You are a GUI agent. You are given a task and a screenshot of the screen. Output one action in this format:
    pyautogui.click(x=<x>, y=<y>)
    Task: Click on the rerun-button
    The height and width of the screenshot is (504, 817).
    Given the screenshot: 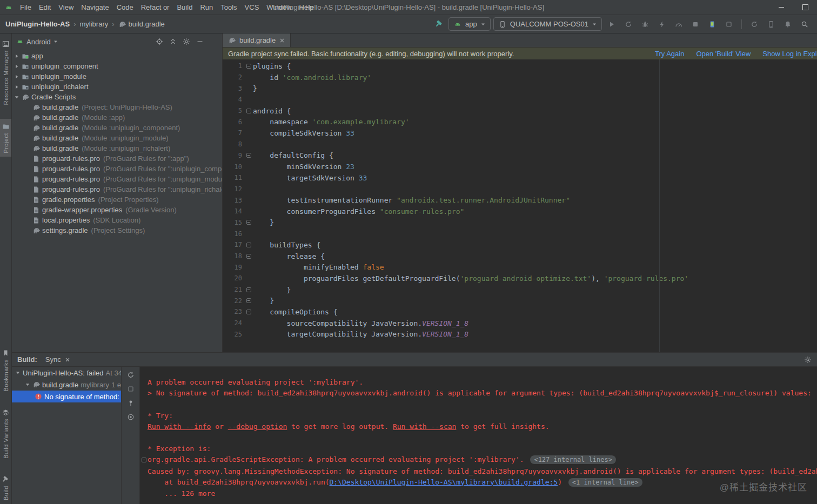 What is the action you would take?
    pyautogui.click(x=131, y=375)
    